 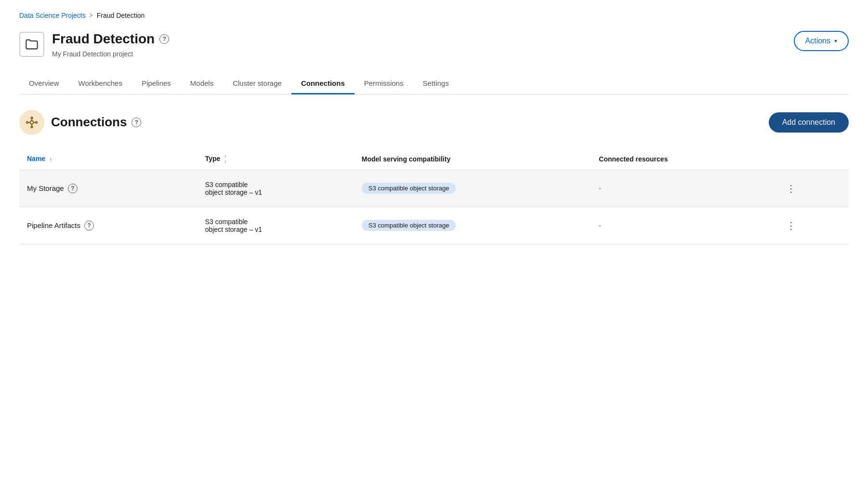 What do you see at coordinates (44, 84) in the screenshot?
I see `tab-overview: Overview` at bounding box center [44, 84].